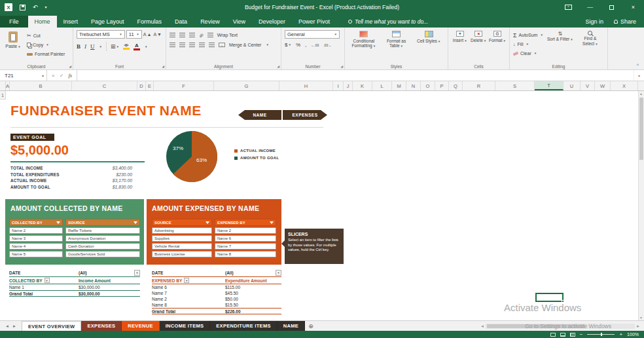 The height and width of the screenshot is (338, 644). I want to click on column-header-P: P, so click(442, 86).